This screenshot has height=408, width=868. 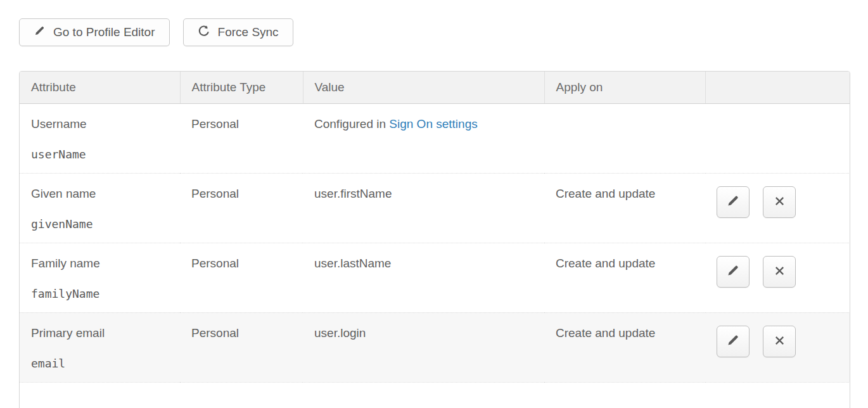 What do you see at coordinates (435, 395) in the screenshot?
I see `table-row-partial` at bounding box center [435, 395].